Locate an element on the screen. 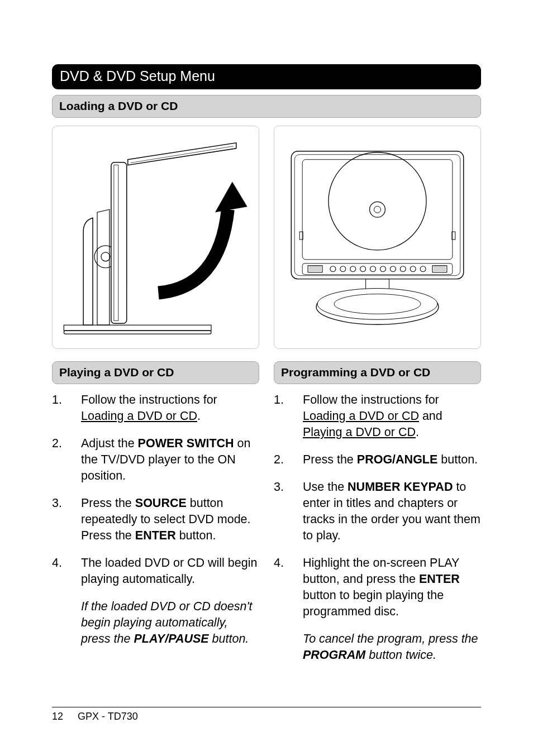  step-text: Press the SOURCE button repeatedly to se… is located at coordinates (170, 519).